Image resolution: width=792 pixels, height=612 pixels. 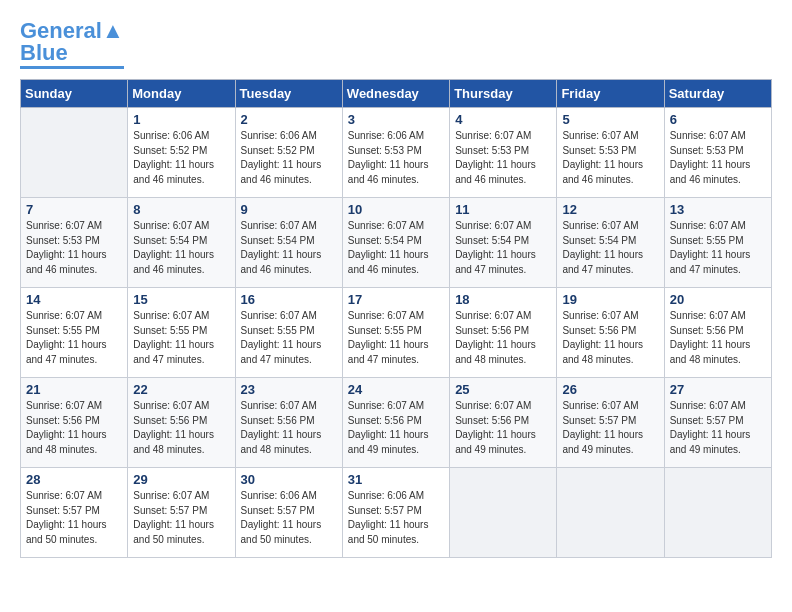 What do you see at coordinates (718, 333) in the screenshot?
I see `day-cell: 20Sunrise: 6:07 AMSunset: 5:56 PMDayligh…` at bounding box center [718, 333].